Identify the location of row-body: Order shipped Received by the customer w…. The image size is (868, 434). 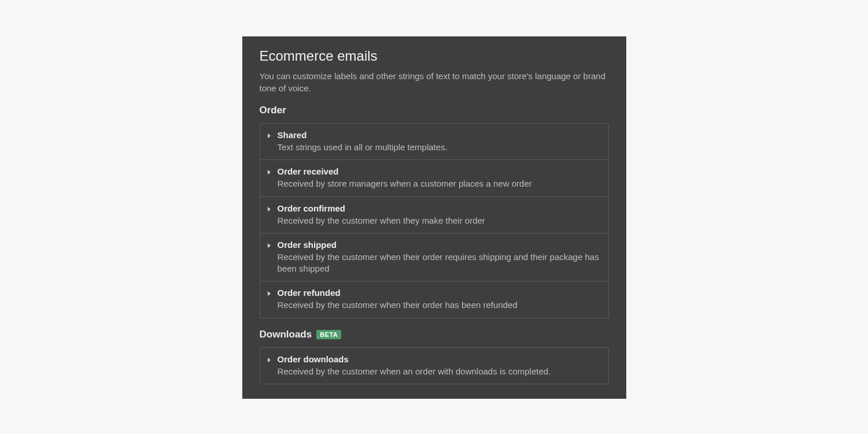
(439, 258).